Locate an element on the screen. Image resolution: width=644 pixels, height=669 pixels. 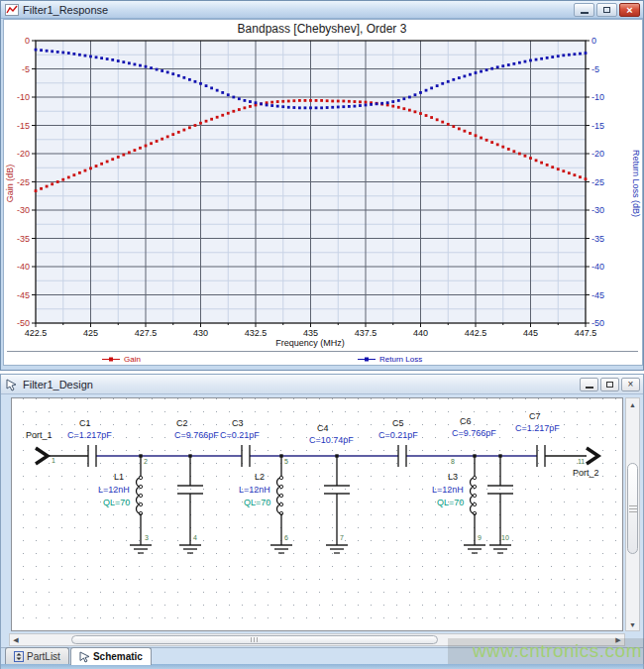
svg-text: 437.5 is located at coordinates (367, 333).